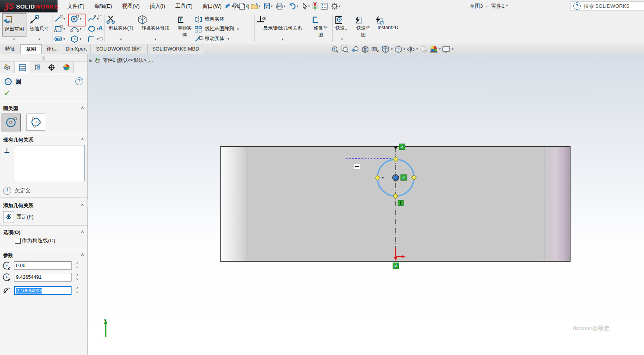 The height and width of the screenshot is (355, 644). I want to click on menu-edit: 编辑(E), so click(103, 6).